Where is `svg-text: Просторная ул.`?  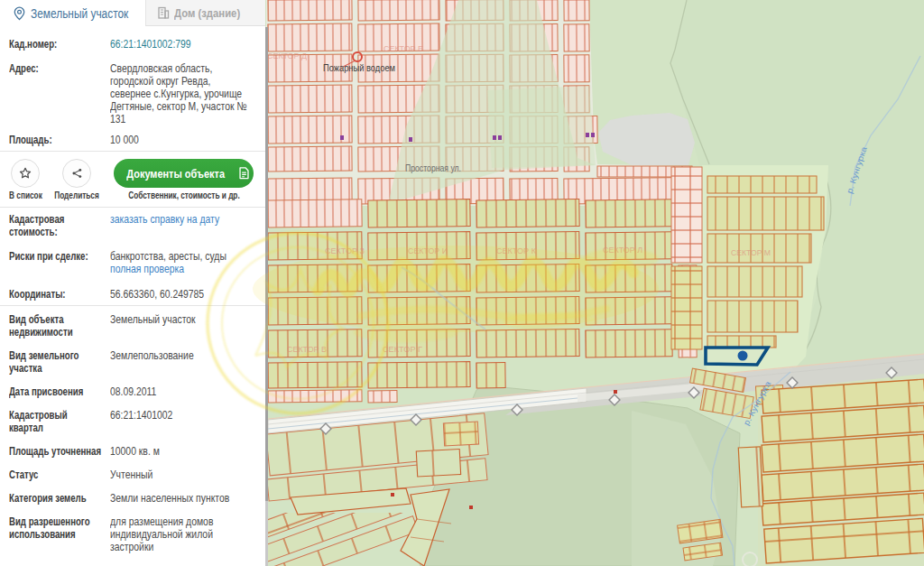 svg-text: Просторная ул. is located at coordinates (433, 168).